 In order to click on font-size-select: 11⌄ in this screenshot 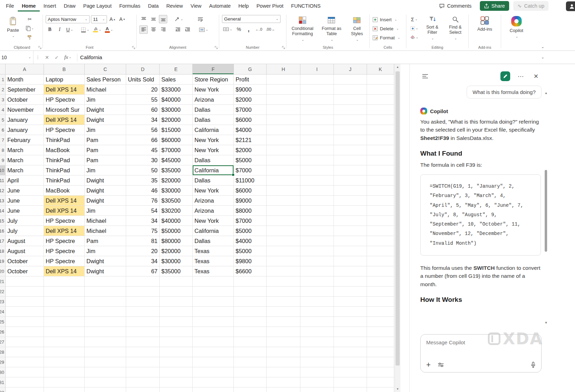, I will do `click(99, 19)`.